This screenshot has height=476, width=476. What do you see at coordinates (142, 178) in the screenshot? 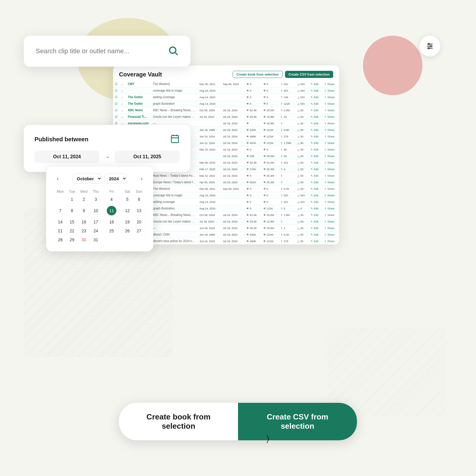
I see `calendar-next-button: ›` at bounding box center [142, 178].